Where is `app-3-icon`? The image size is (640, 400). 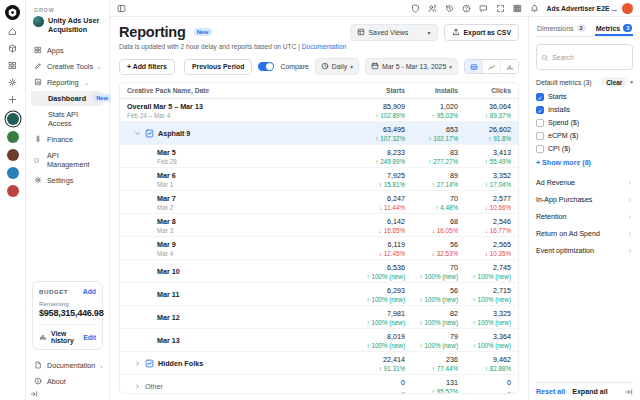 app-3-icon is located at coordinates (13, 155).